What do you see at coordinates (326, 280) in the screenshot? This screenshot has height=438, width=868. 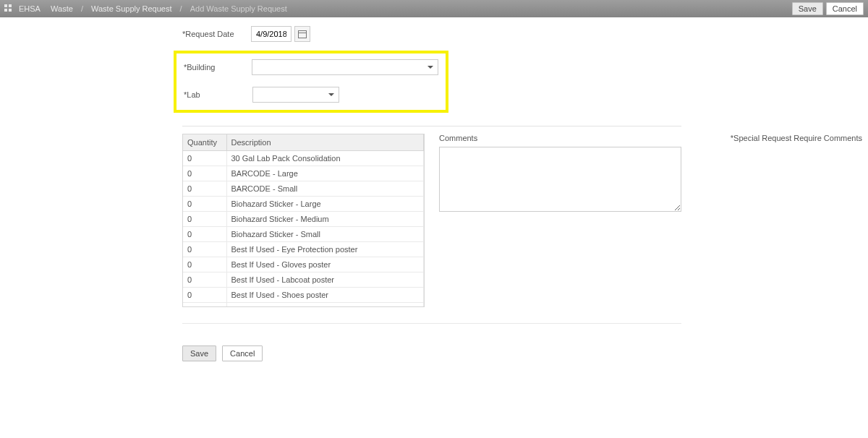 I see `cell-description: Best If Used - Labcoat poster` at bounding box center [326, 280].